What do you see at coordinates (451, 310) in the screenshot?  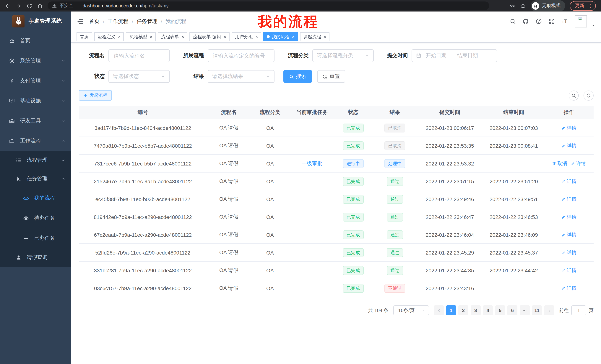 I see `page-button-1: 1` at bounding box center [451, 310].